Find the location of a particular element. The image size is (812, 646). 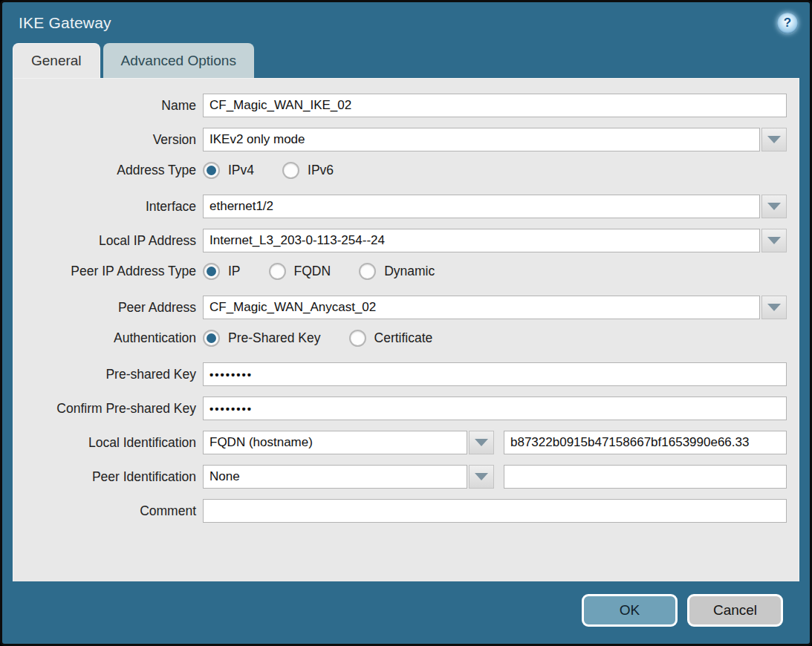

peer-identification-label: Peer Identification is located at coordinates (108, 477).